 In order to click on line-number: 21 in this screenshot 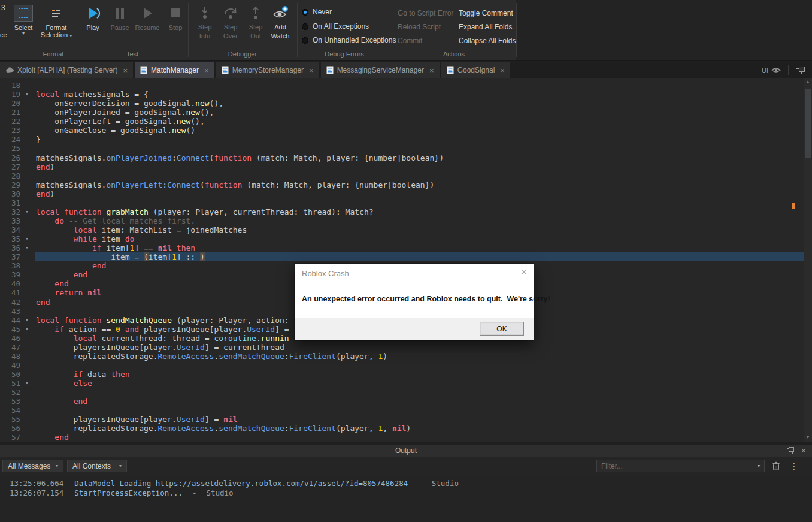, I will do `click(10, 113)`.